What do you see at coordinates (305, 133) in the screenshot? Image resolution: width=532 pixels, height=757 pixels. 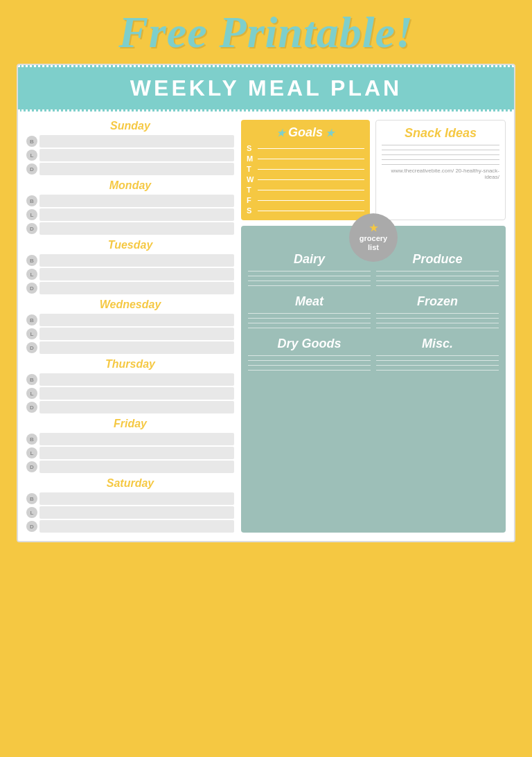 I see `goals-title: ★ Goals ★` at bounding box center [305, 133].